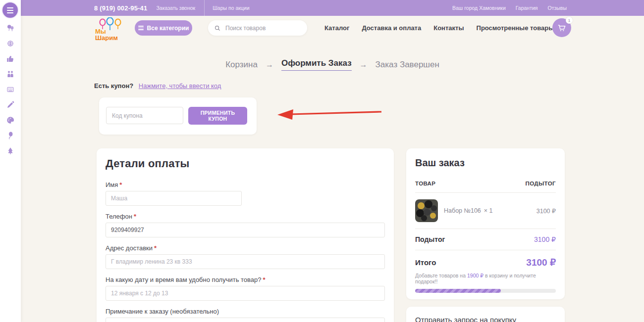  What do you see at coordinates (245, 293) in the screenshot?
I see `datetime-input` at bounding box center [245, 293].